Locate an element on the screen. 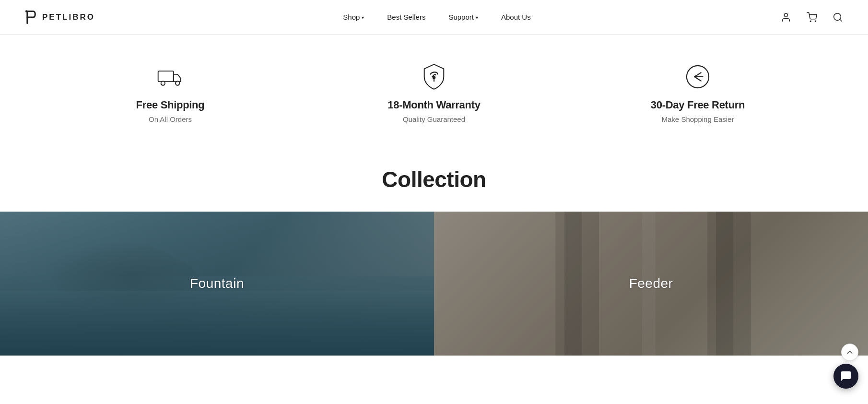 The height and width of the screenshot is (404, 868). shipping-subtitle: On All Orders is located at coordinates (170, 119).